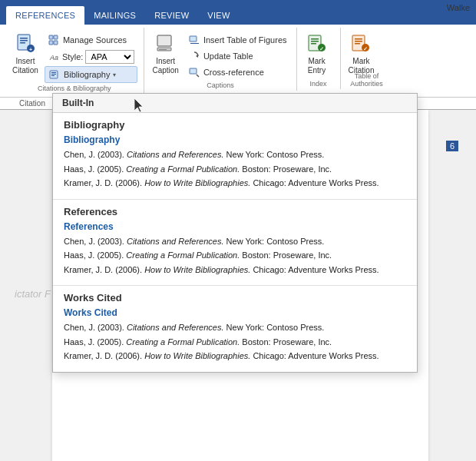 The image size is (476, 461). I want to click on references-section-heading: References, so click(235, 212).